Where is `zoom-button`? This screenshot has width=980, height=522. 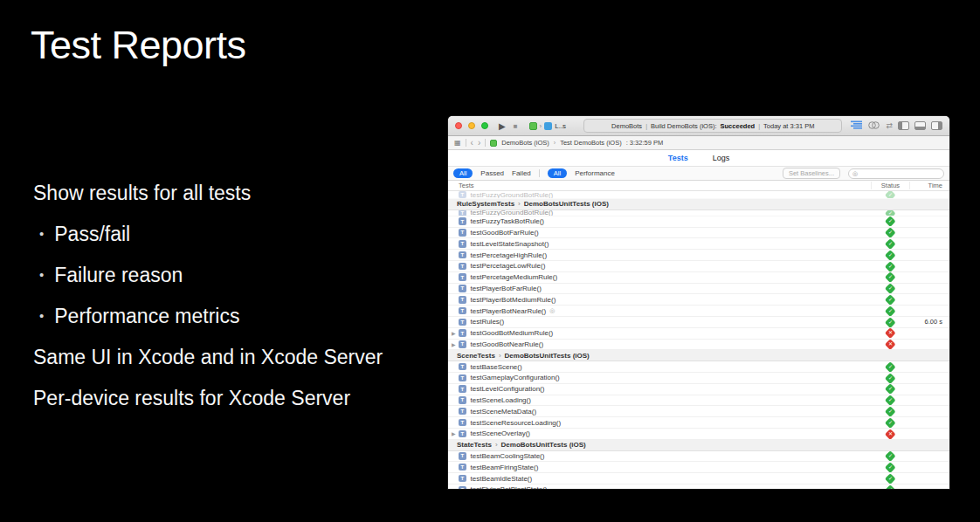
zoom-button is located at coordinates (485, 126).